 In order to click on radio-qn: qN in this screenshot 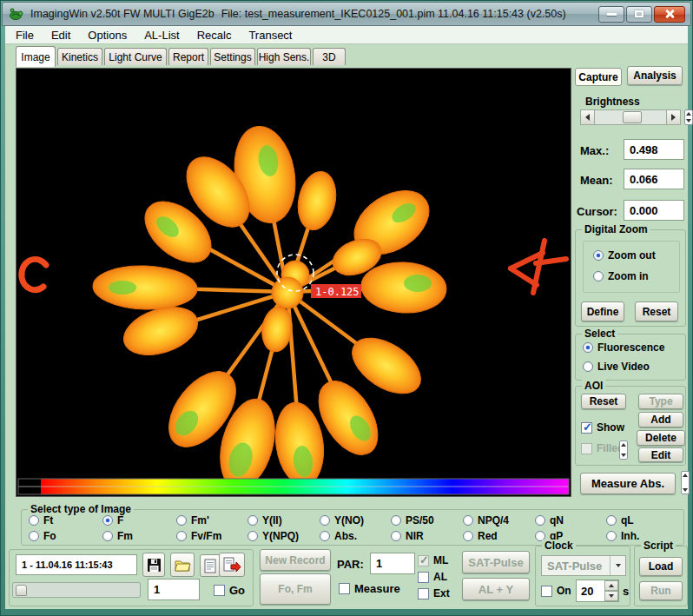, I will do `click(549, 520)`.